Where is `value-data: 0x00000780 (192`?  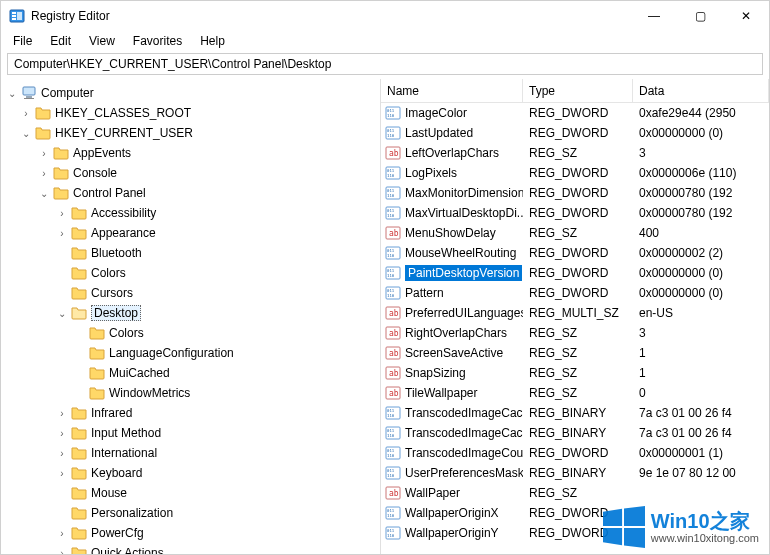 value-data: 0x00000780 (192 is located at coordinates (701, 193).